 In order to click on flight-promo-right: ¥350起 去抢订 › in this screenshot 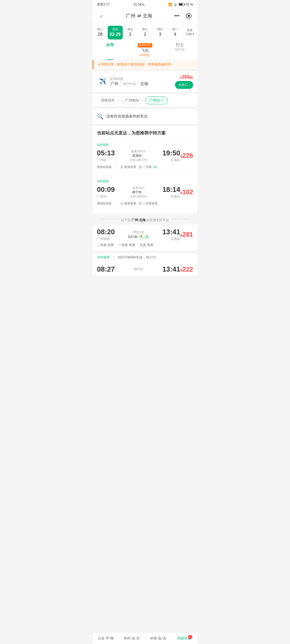, I will do `click(184, 82)`.